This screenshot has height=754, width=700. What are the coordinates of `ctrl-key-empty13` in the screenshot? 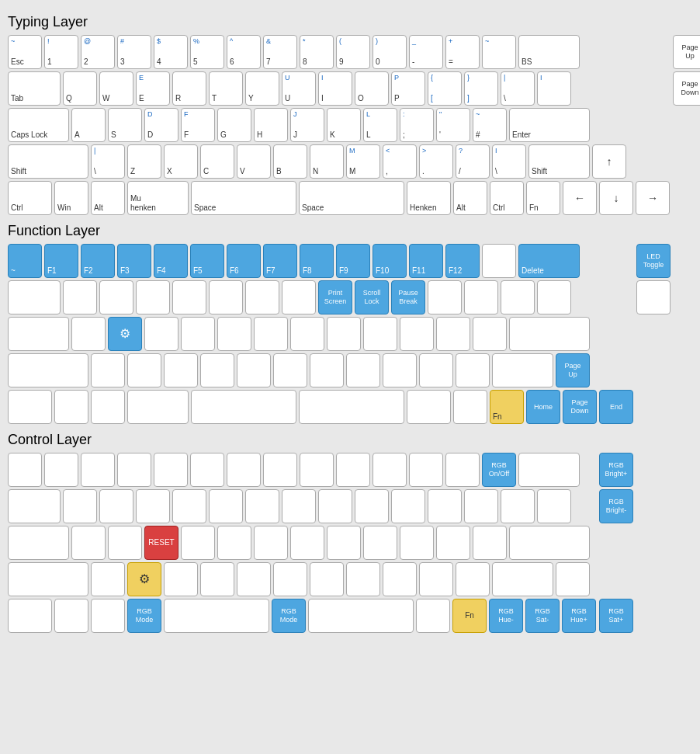 It's located at (463, 470).